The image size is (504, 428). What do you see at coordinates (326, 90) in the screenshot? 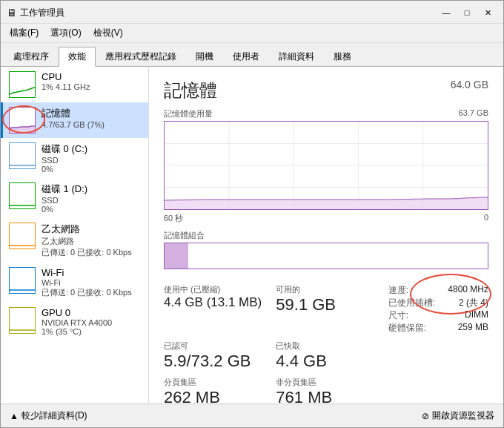
I see `panel-header: 記憶體 64.0 GB` at bounding box center [326, 90].